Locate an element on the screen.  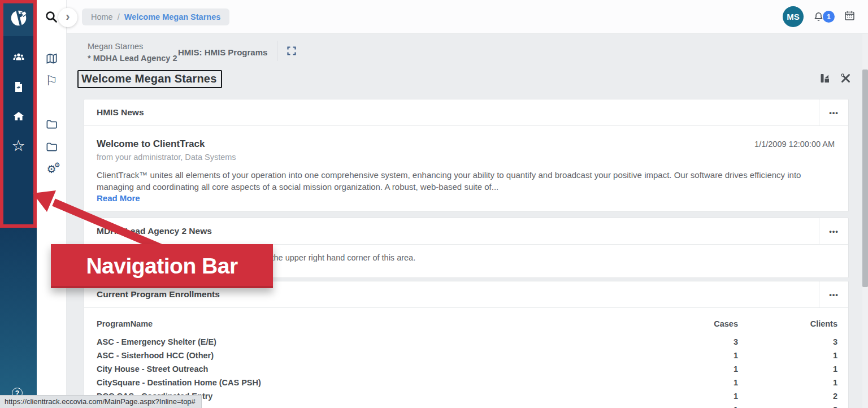
article-byline: from your administrator, Data Systems is located at coordinates (466, 157).